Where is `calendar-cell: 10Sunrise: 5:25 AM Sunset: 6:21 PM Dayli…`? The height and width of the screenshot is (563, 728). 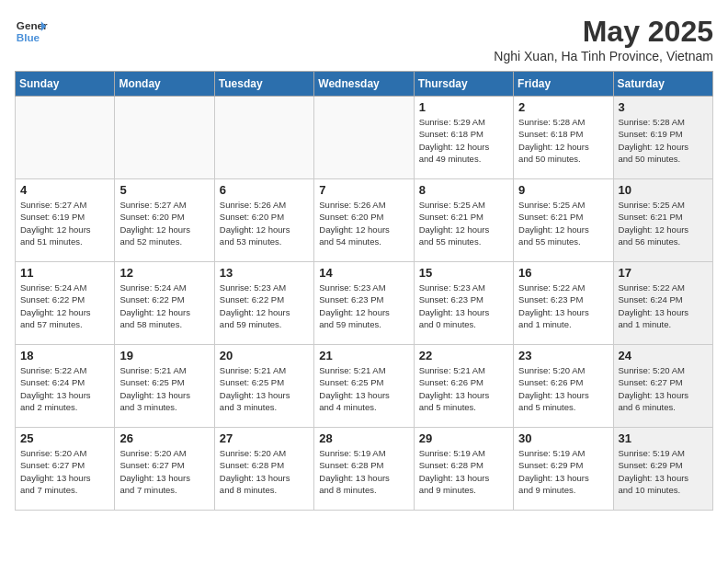 calendar-cell: 10Sunrise: 5:25 AM Sunset: 6:21 PM Dayli… is located at coordinates (663, 221).